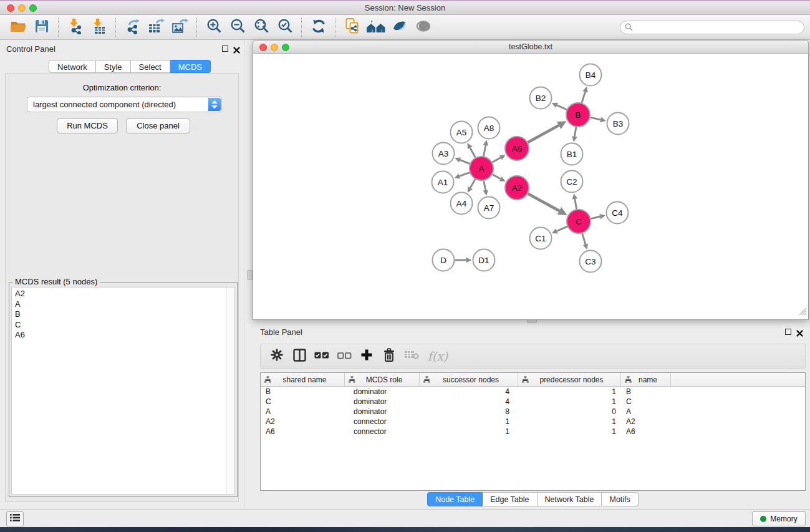 This screenshot has width=810, height=532. Describe the element at coordinates (249, 275) in the screenshot. I see `vertical-divider-grip` at that location.